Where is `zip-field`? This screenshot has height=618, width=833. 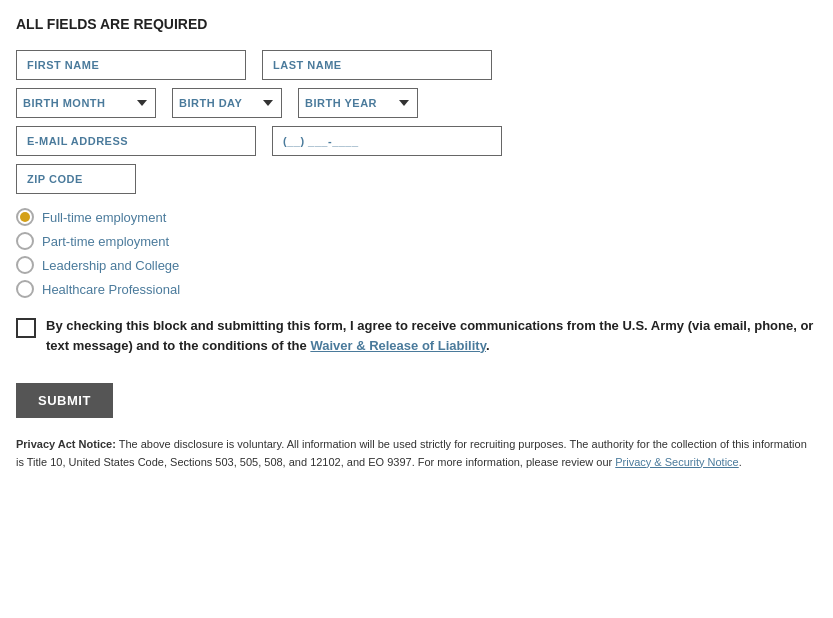 zip-field is located at coordinates (76, 179).